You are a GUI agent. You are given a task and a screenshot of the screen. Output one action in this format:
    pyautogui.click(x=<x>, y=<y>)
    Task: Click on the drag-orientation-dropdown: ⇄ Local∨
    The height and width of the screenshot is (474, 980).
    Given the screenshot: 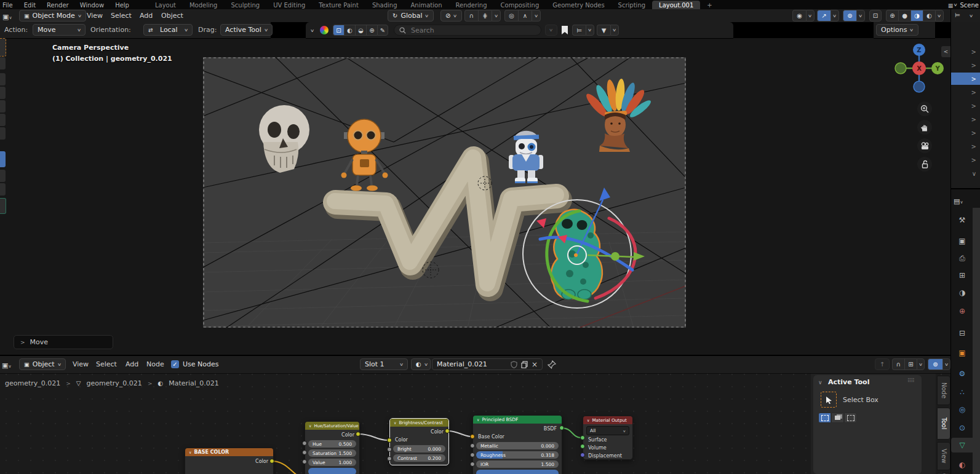 What is the action you would take?
    pyautogui.click(x=168, y=30)
    